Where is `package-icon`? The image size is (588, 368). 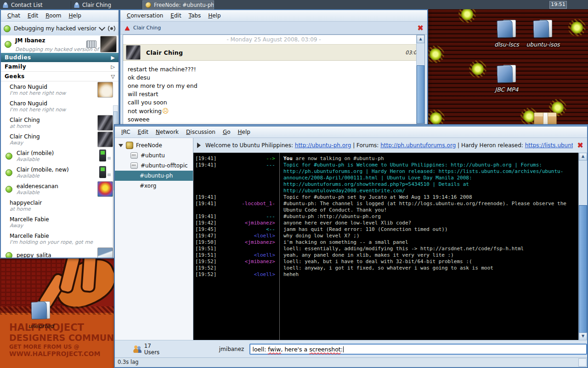 package-icon is located at coordinates (545, 119).